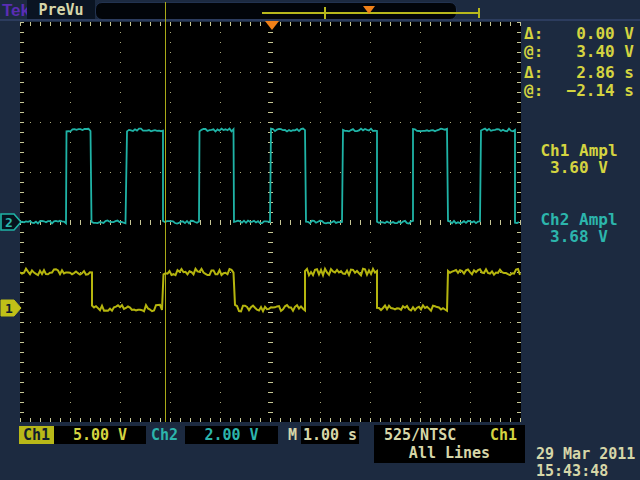  What do you see at coordinates (164, 435) in the screenshot?
I see `ch2-channel-badge: Ch2` at bounding box center [164, 435].